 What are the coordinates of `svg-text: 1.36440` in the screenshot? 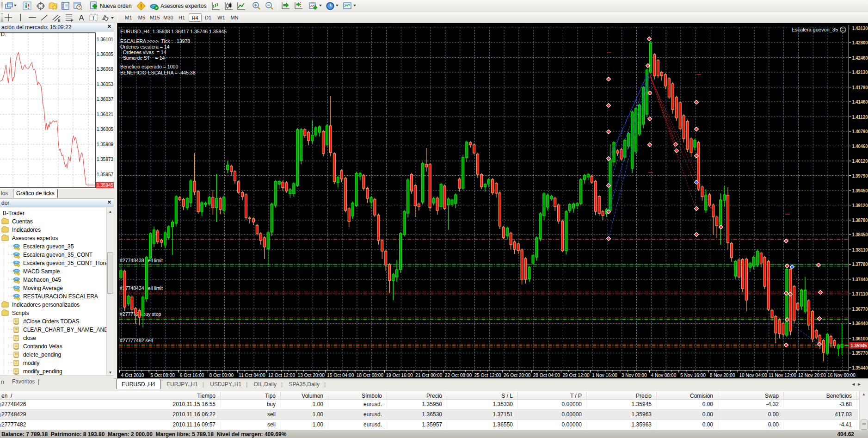 It's located at (860, 323).